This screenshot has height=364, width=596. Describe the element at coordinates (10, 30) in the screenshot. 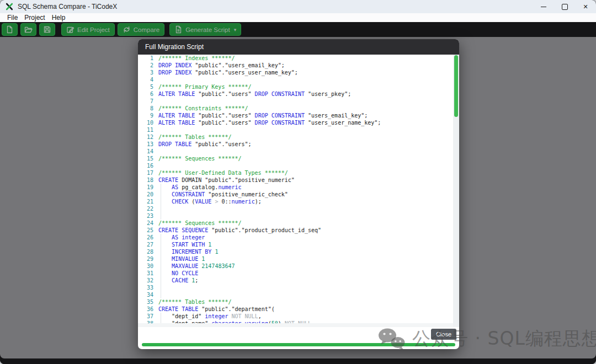

I see `new-project-button` at that location.